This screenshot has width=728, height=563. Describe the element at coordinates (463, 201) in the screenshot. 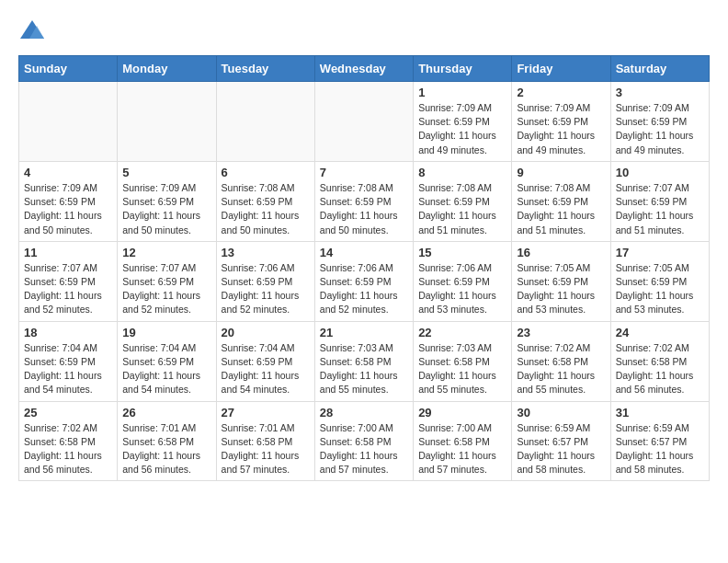

I see `calendar-cell: 8Sunrise: 7:08 AMSunset: 6:59 PMDaylight…` at that location.